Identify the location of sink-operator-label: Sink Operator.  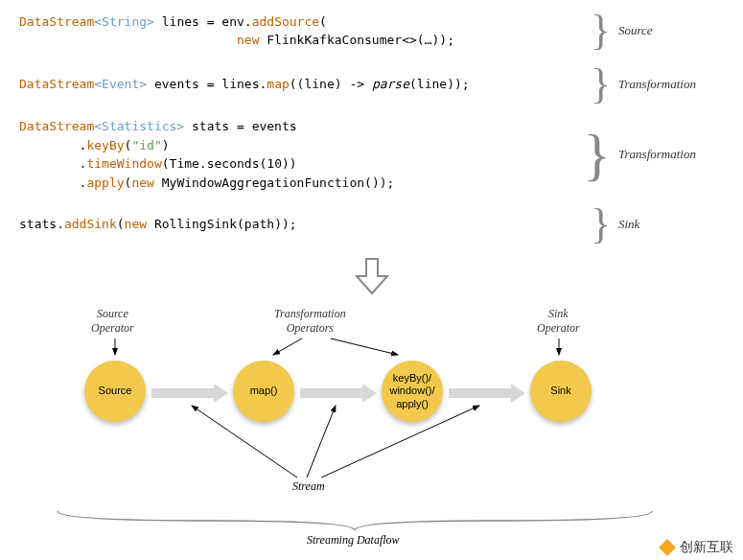
(558, 321).